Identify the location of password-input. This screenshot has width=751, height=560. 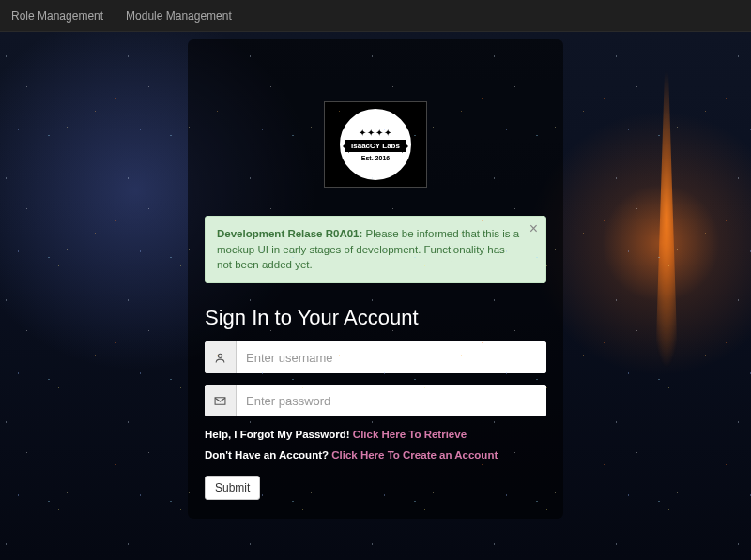
(391, 401).